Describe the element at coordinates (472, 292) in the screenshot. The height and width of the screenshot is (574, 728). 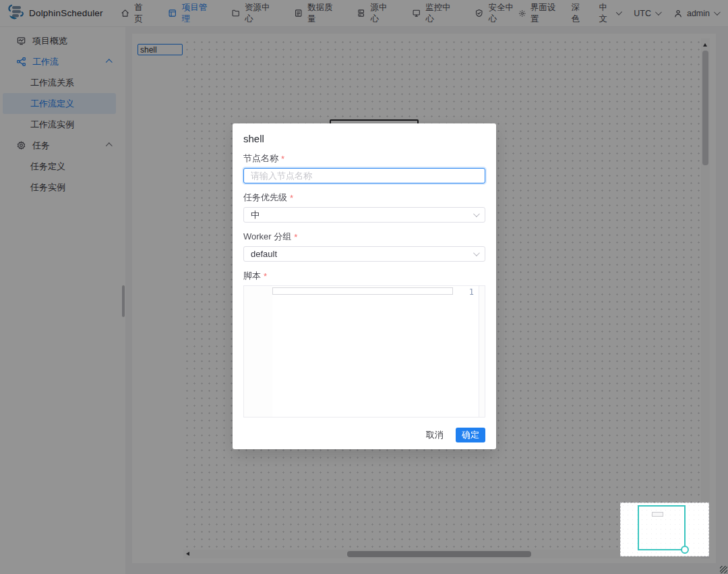
I see `editor-line-number: 1` at that location.